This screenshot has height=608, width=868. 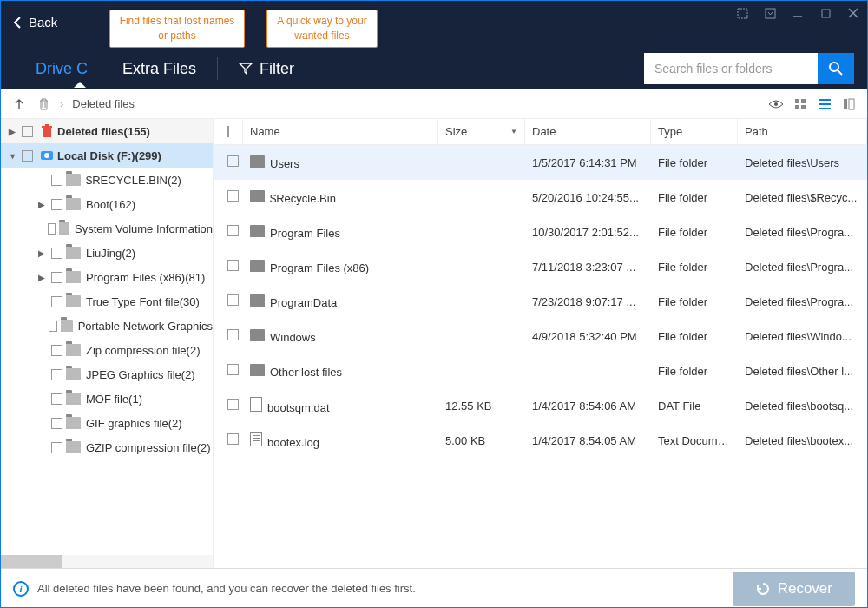 What do you see at coordinates (107, 399) in the screenshot?
I see `tree-item: MOF file(1)` at bounding box center [107, 399].